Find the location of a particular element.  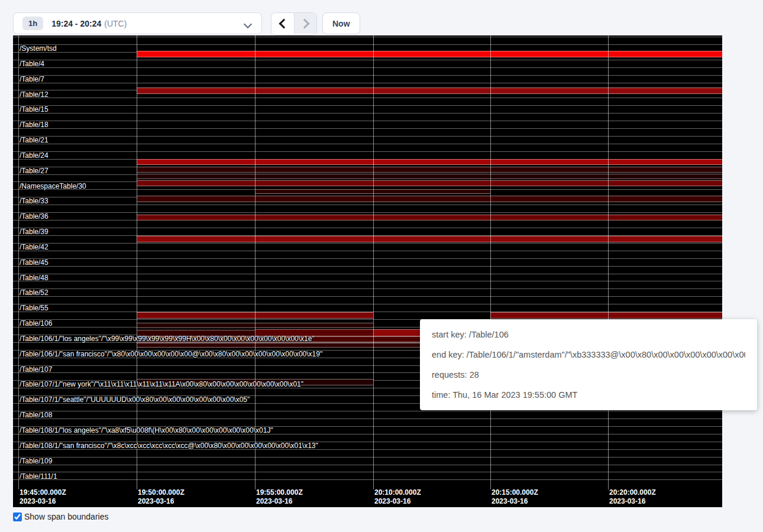

now-button: Now is located at coordinates (341, 24).